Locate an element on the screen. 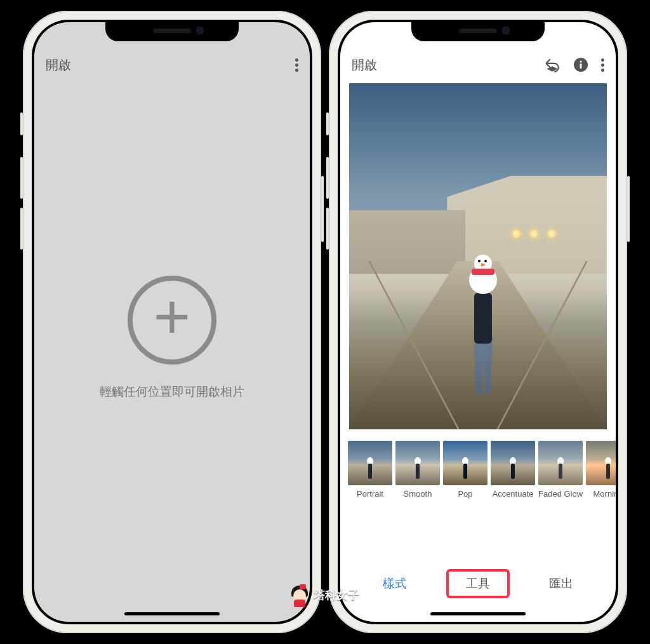  plus-circle-icon: + is located at coordinates (172, 320).